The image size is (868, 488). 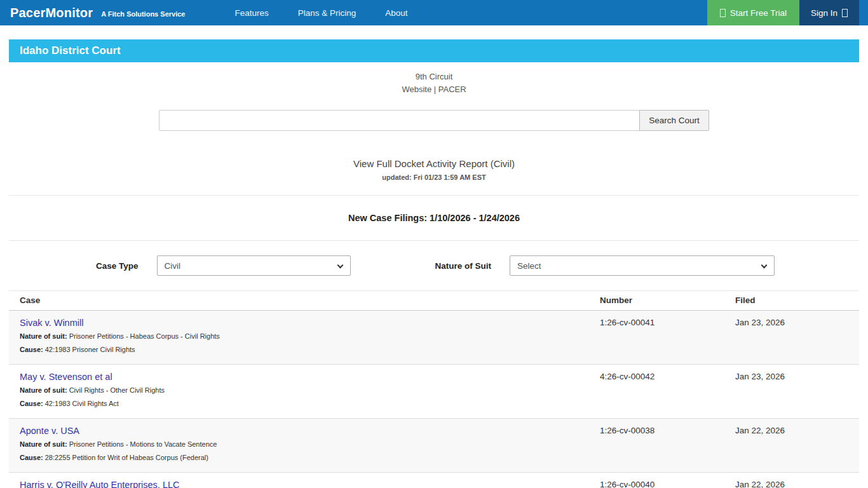 What do you see at coordinates (434, 218) in the screenshot?
I see `new-case-filings-heading: New Case Filings: 1/10/2026 - 1/24/2026` at bounding box center [434, 218].